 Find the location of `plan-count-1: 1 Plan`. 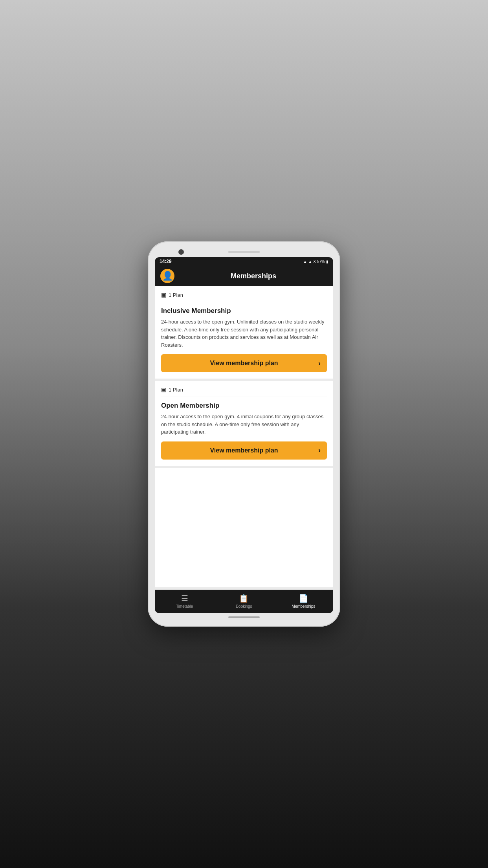

plan-count-1: 1 Plan is located at coordinates (176, 295).